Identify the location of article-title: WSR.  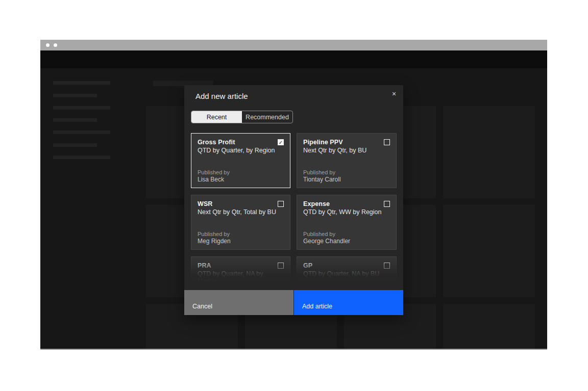
(241, 204).